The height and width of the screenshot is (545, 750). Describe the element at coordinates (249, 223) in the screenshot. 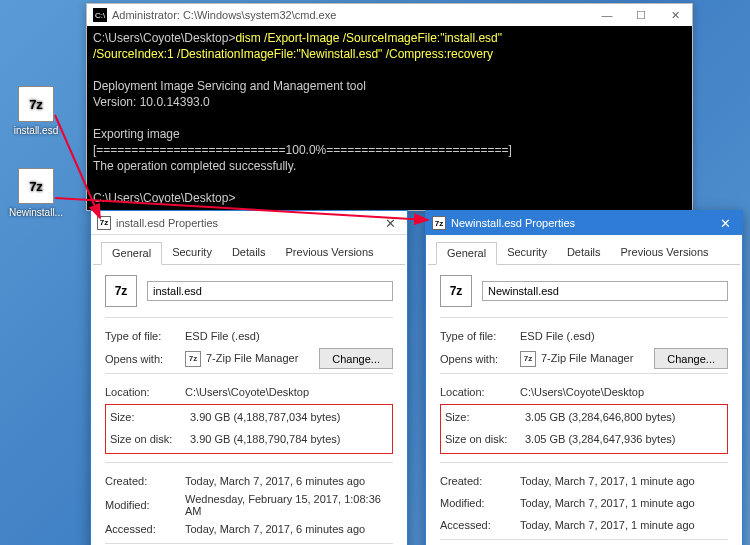

I see `properties-titlebar: 7z install.esd Properties ✕` at that location.